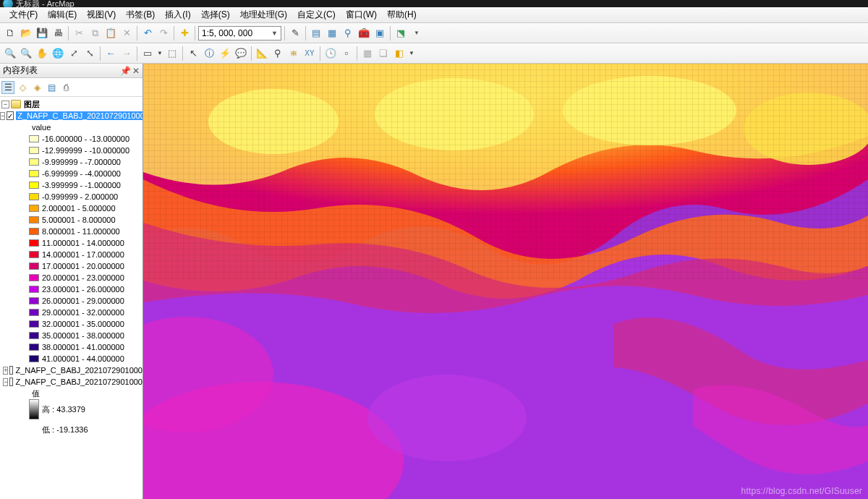 The height and width of the screenshot is (499, 868). I want to click on menu-geoprocessing: 地理处理(G), so click(263, 14).